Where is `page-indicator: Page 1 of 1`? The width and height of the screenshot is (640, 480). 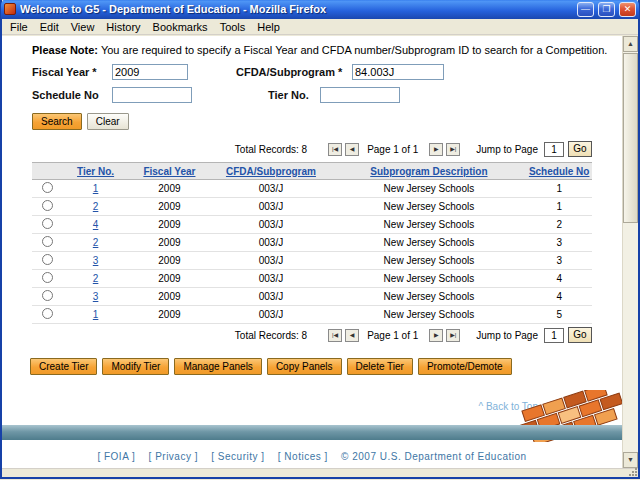 page-indicator: Page 1 of 1 is located at coordinates (392, 336).